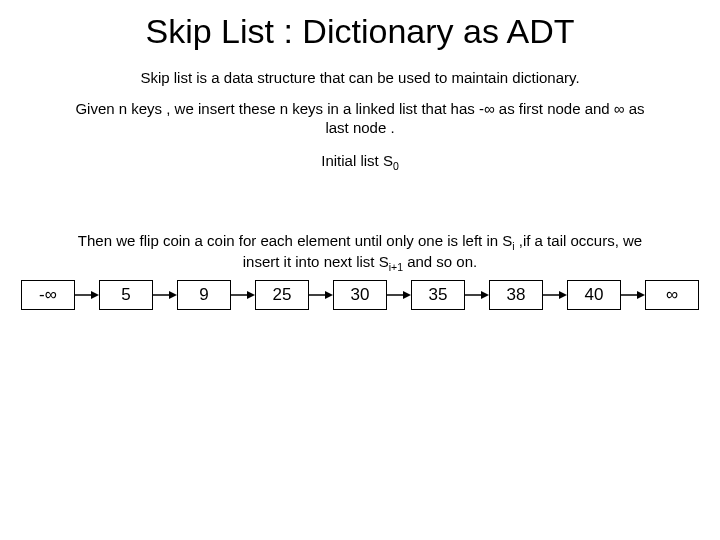 Image resolution: width=720 pixels, height=540 pixels. I want to click on list-node: 5, so click(126, 295).